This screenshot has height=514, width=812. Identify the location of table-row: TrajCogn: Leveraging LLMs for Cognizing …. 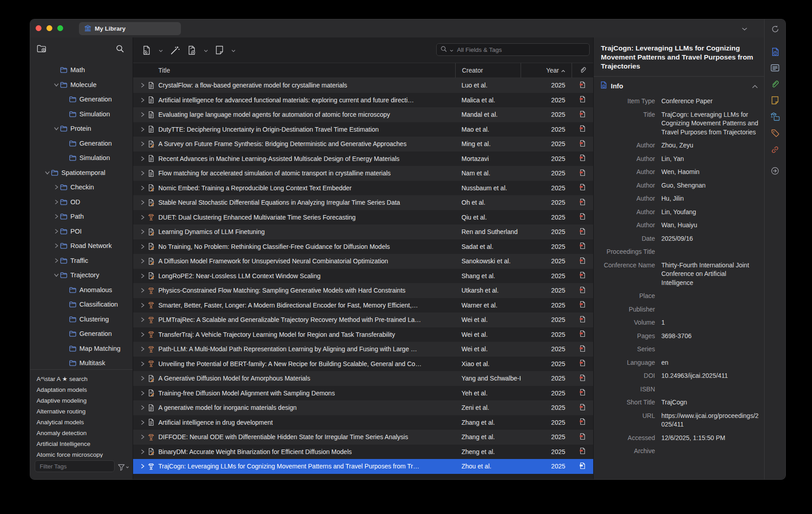
(363, 466).